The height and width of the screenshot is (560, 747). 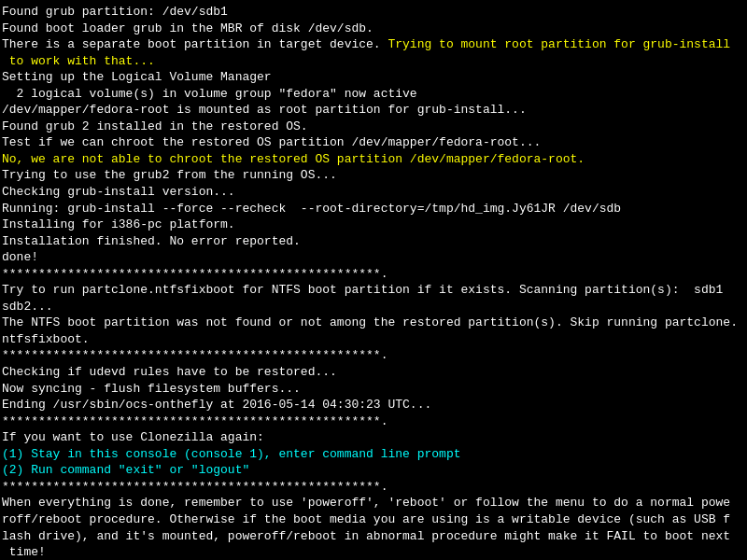 What do you see at coordinates (374, 110) in the screenshot?
I see `terminal-line: /dev/mapper/fedora-root is mounted as ro…` at bounding box center [374, 110].